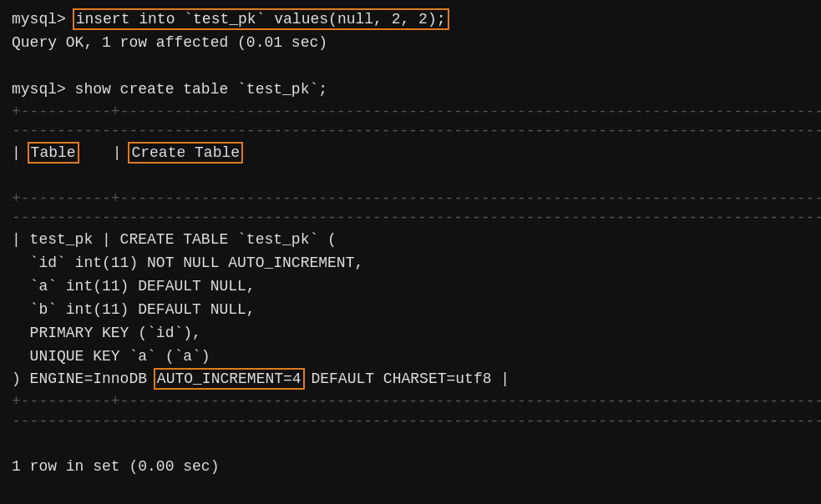 This screenshot has height=504, width=821. Describe the element at coordinates (411, 467) in the screenshot. I see `result-line: 1 row in set (0.00 sec)` at that location.